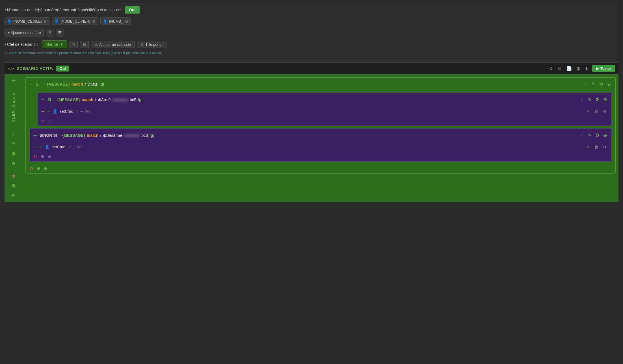 This screenshot has width=623, height=364. I want to click on sinon-match-kw: match, so click(93, 135).